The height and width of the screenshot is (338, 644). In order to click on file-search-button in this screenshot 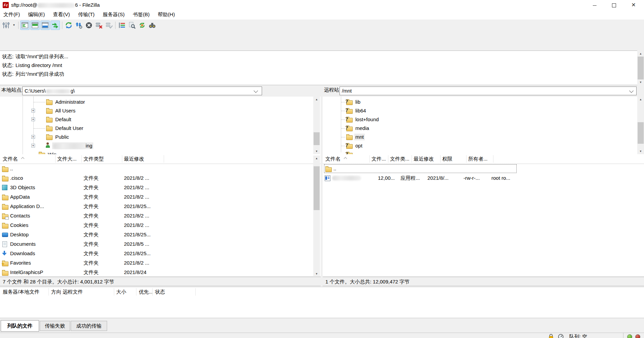, I will do `click(132, 25)`.